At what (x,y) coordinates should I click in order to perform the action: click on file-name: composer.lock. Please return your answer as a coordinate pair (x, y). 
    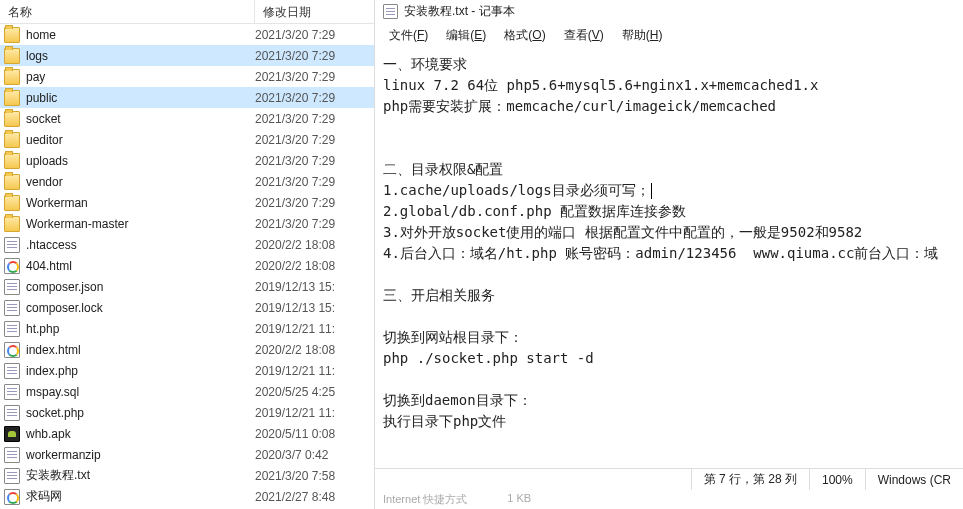
    Looking at the image, I should click on (140, 308).